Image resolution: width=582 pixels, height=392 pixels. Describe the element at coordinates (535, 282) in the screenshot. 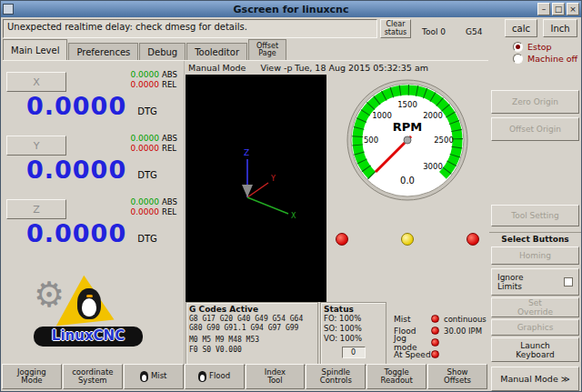

I see `ignore-limits-checkbutton: Ignore Limits` at that location.